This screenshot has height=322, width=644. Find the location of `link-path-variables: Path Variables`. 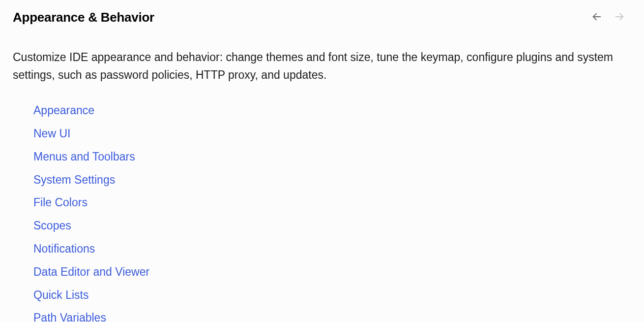

link-path-variables: Path Variables is located at coordinates (70, 317).